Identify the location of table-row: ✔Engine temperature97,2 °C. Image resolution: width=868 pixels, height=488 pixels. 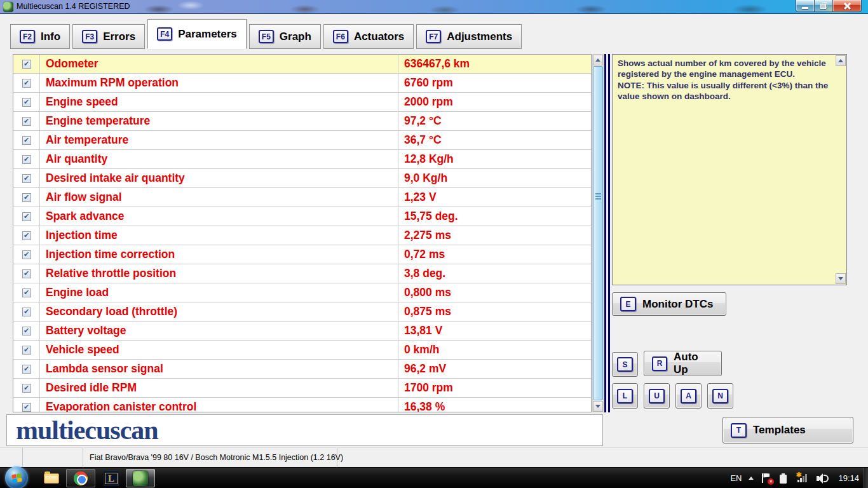
(302, 121).